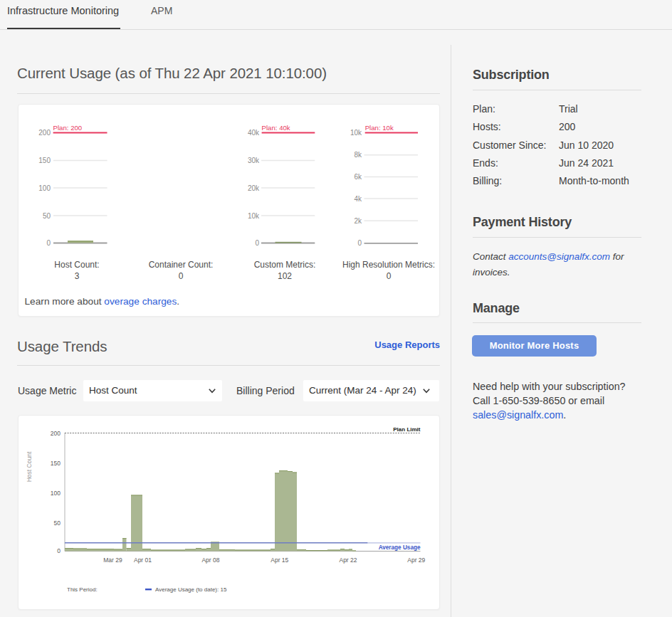  Describe the element at coordinates (29, 467) in the screenshot. I see `svg-text: Host Count` at that location.